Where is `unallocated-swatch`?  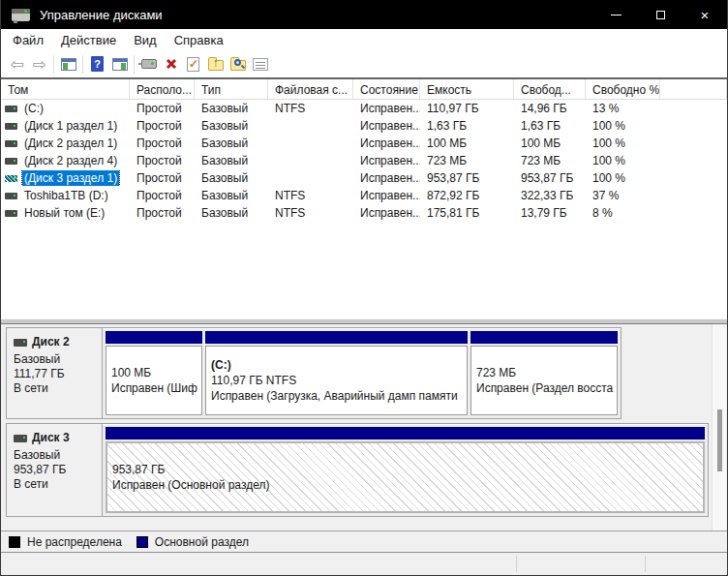
unallocated-swatch is located at coordinates (15, 542).